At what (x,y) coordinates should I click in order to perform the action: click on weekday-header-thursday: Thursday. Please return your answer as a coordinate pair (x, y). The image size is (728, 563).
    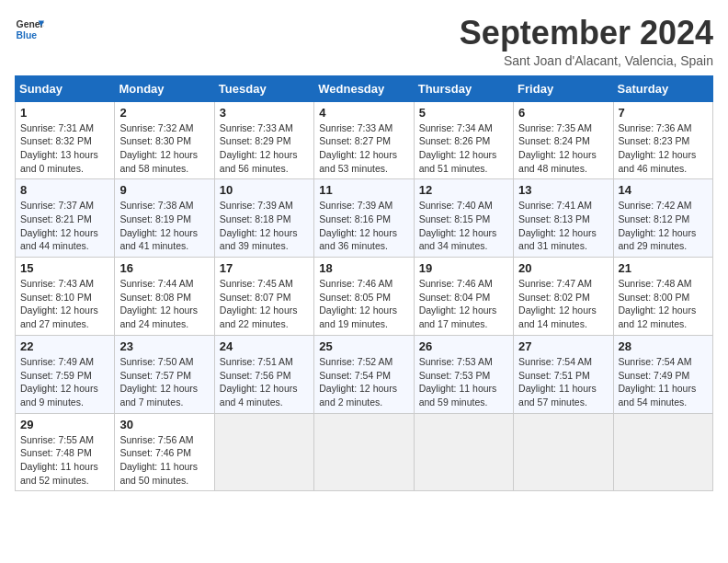
    Looking at the image, I should click on (463, 88).